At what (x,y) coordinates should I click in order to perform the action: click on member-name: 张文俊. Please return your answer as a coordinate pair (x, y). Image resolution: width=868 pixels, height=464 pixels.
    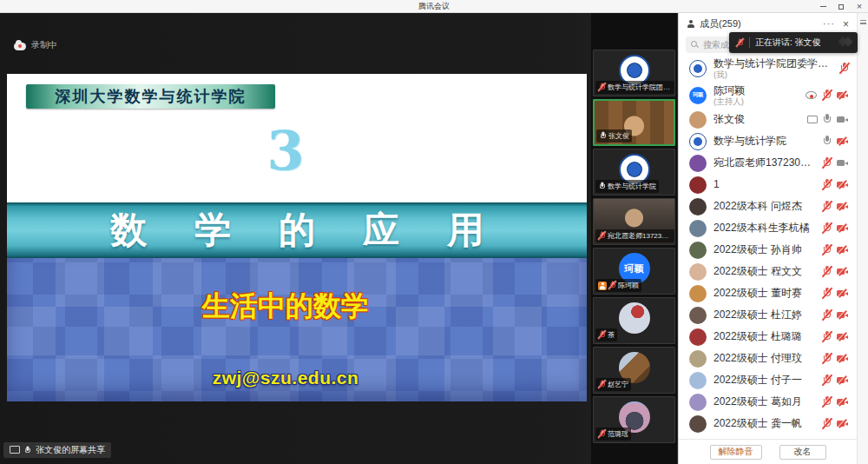
    Looking at the image, I should click on (757, 120).